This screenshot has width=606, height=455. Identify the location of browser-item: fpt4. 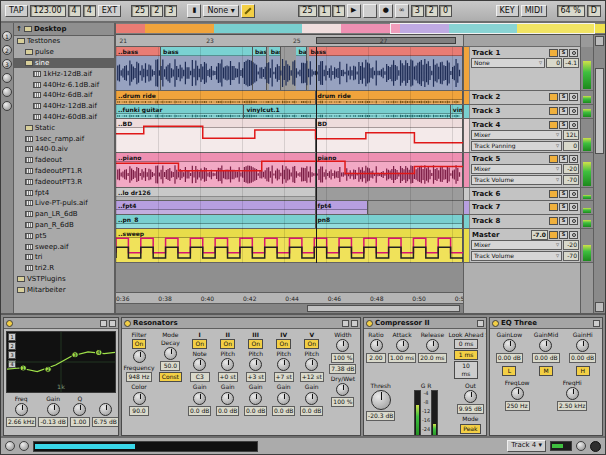
(64, 192).